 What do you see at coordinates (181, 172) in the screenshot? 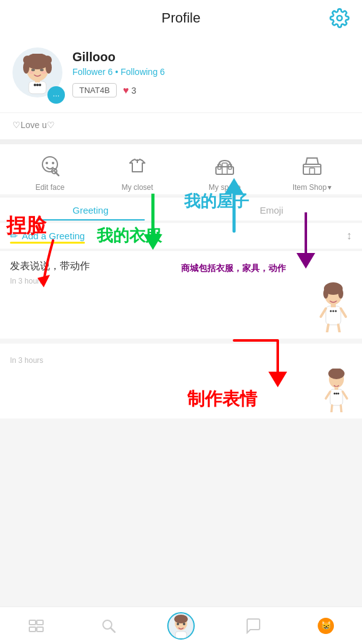
I see `actions-row: Edit face My closet` at bounding box center [181, 172].